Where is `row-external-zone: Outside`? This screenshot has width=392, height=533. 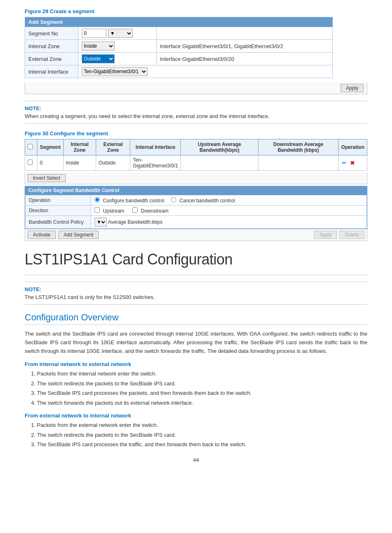
row-external-zone: Outside is located at coordinates (113, 163).